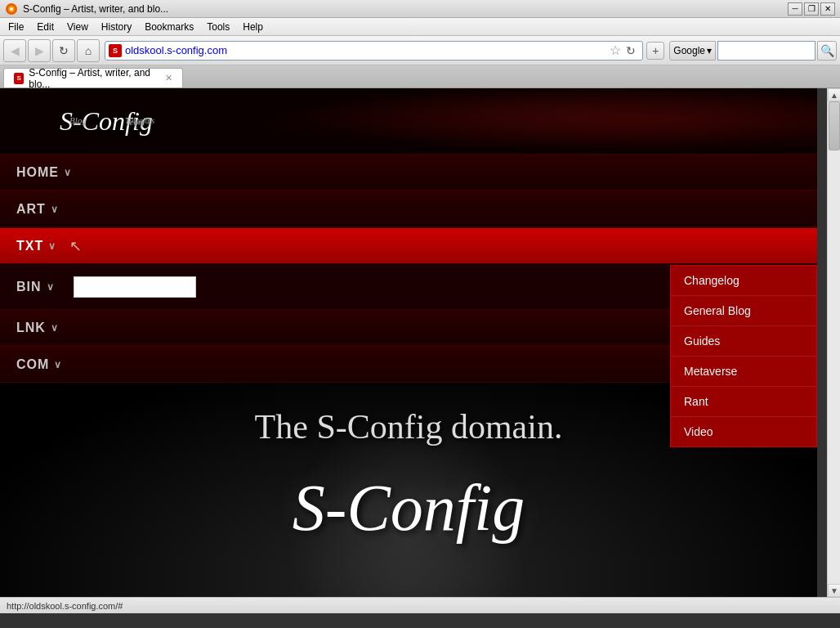 Image resolution: width=840 pixels, height=628 pixels. I want to click on dropdown-item-guides: Guides, so click(744, 342).